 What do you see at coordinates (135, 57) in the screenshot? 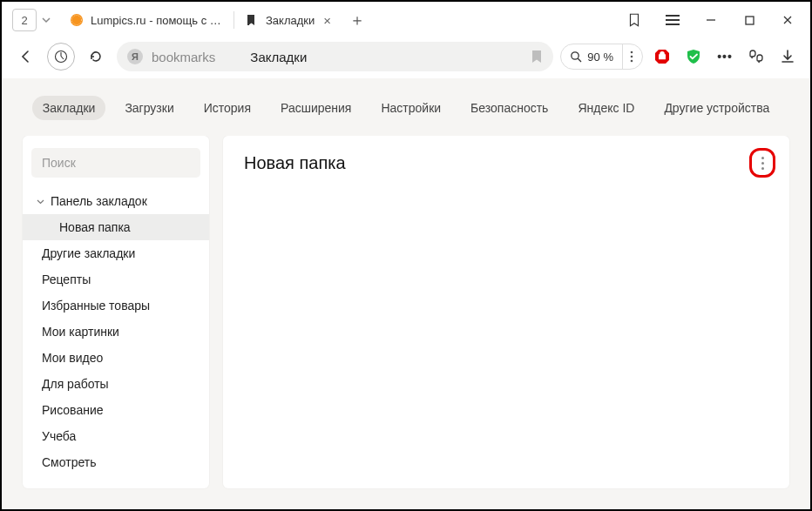
I see `site-identity-icon: Я` at bounding box center [135, 57].